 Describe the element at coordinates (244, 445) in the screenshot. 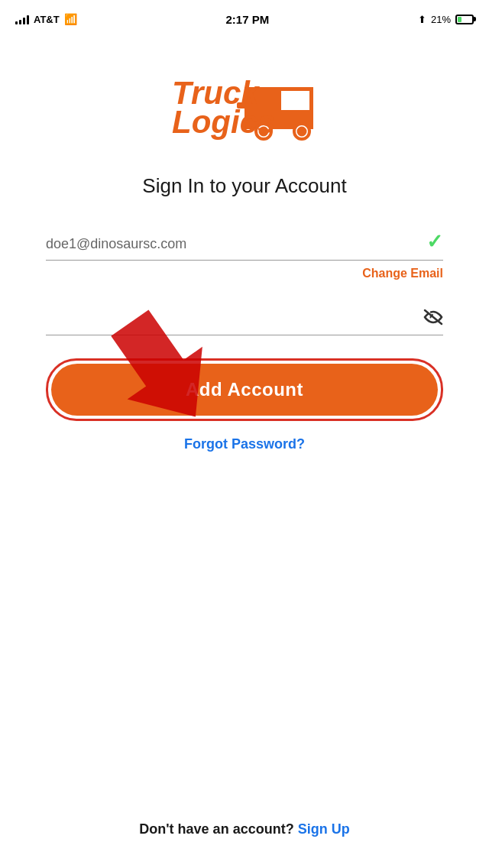

I see `forgot-password-container: Forgot Password?` at that location.